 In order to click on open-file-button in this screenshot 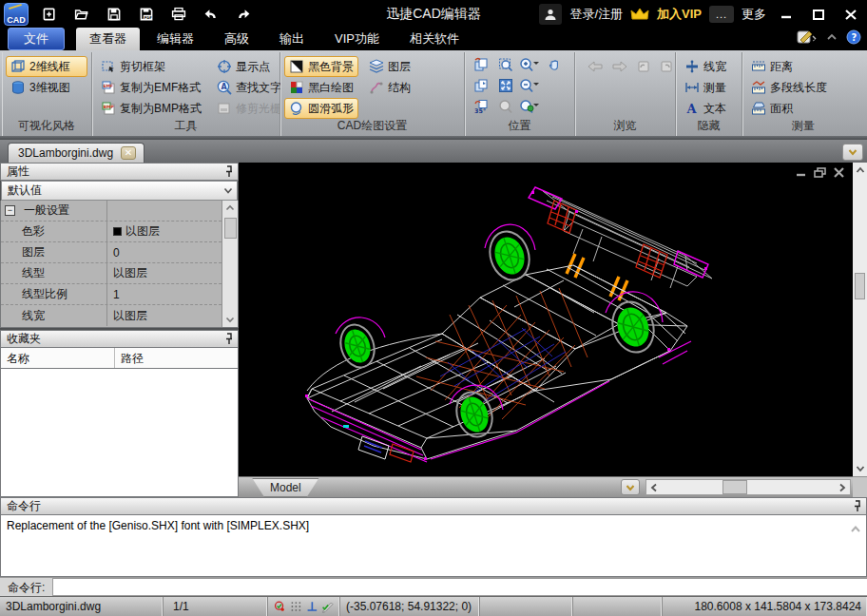, I will do `click(82, 14)`.